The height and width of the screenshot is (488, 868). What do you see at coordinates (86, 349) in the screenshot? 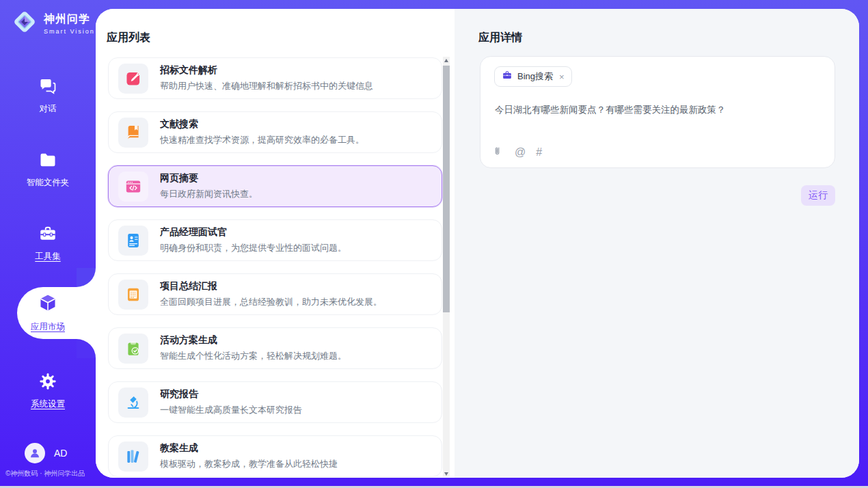
I see `bubble-corner-bottom` at bounding box center [86, 349].